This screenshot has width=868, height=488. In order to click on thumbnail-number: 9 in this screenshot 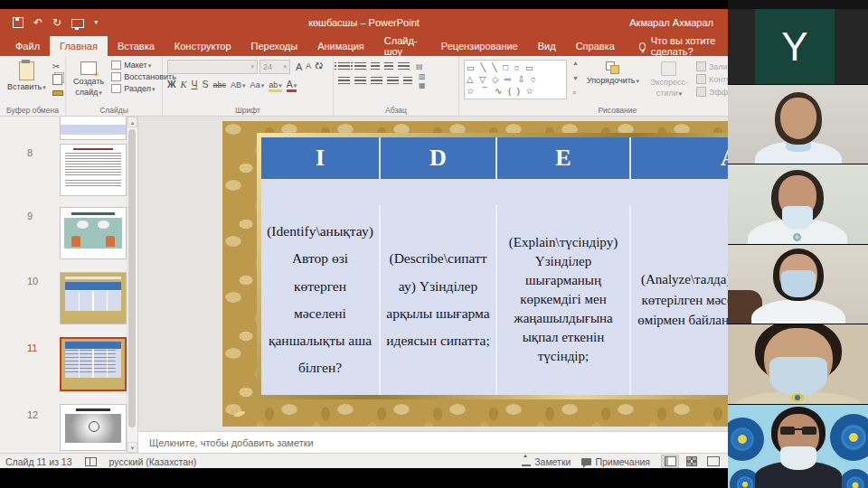, I will do `click(30, 216)`.